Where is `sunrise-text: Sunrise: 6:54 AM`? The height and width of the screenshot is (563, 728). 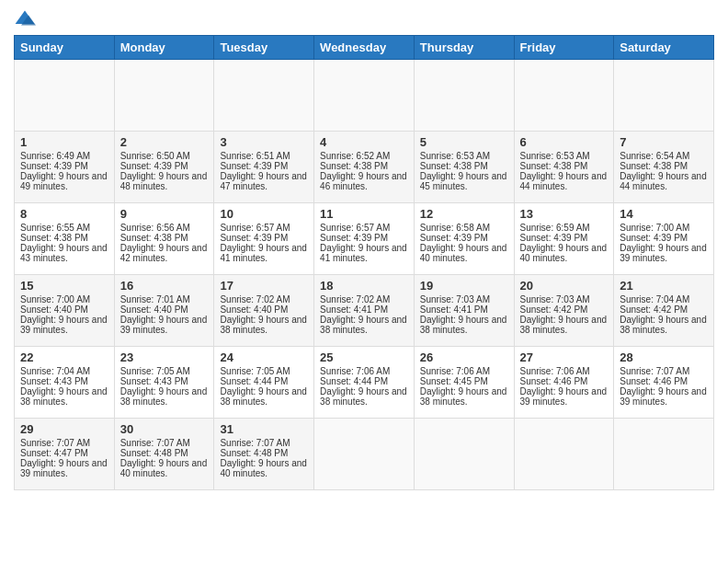
sunrise-text: Sunrise: 6:54 AM is located at coordinates (664, 156).